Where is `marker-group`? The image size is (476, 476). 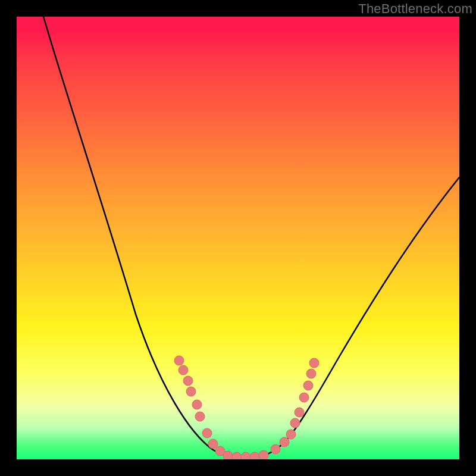
marker-group is located at coordinates (246, 408).